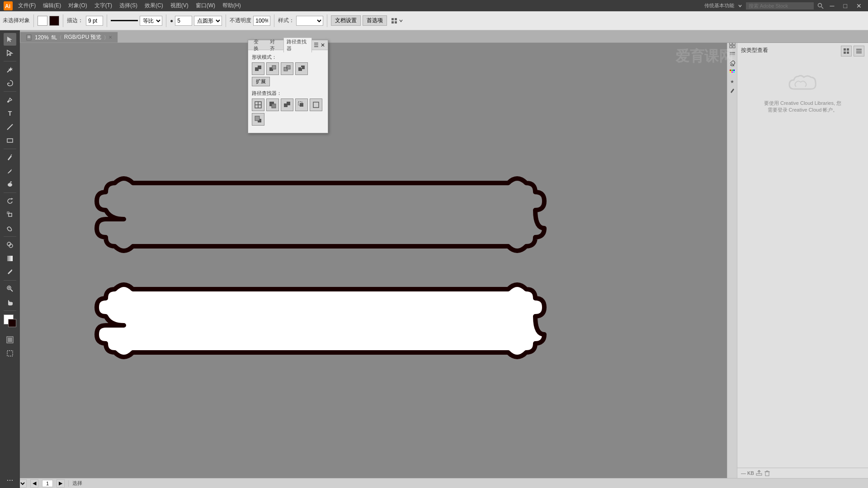 The height and width of the screenshot is (488, 868). Describe the element at coordinates (767, 473) in the screenshot. I see `delete-icon` at that location.